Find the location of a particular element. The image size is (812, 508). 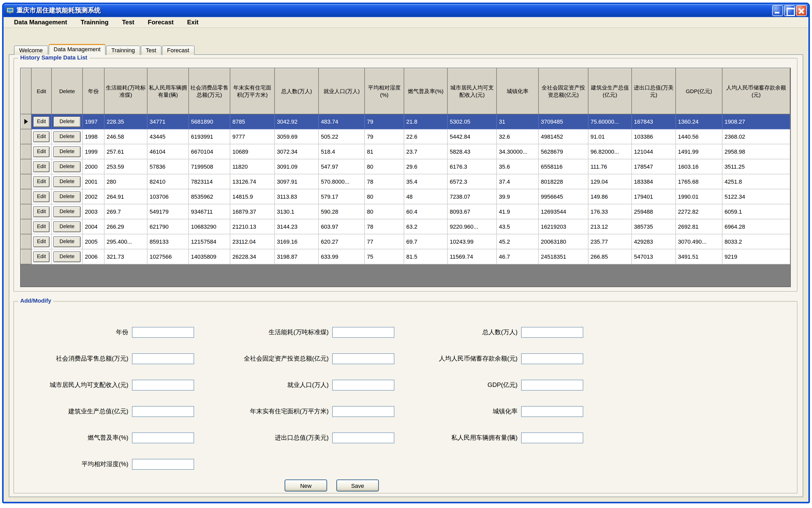

menu-item-test: Test is located at coordinates (128, 22).